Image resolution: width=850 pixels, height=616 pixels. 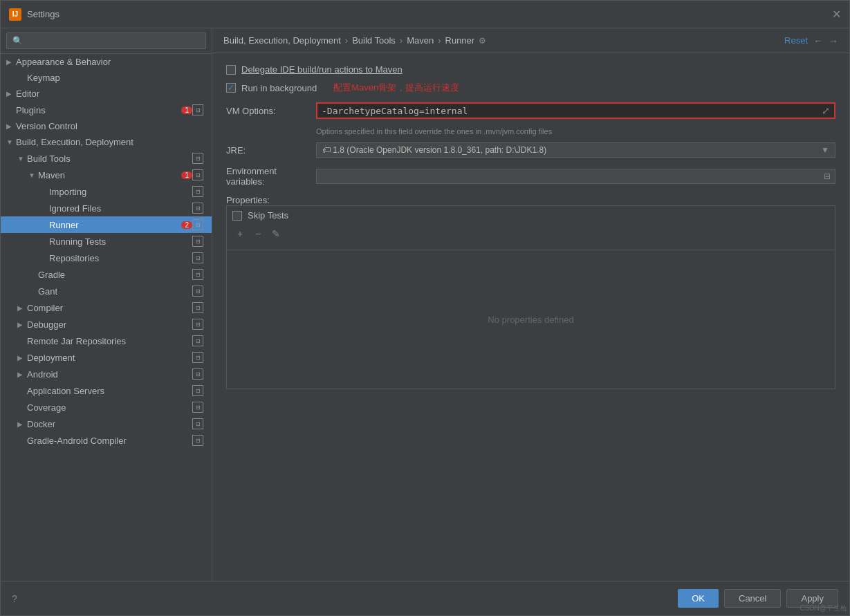 What do you see at coordinates (107, 208) in the screenshot?
I see `sidebar-item-ignored-files: Ignored Files ⊡` at bounding box center [107, 208].